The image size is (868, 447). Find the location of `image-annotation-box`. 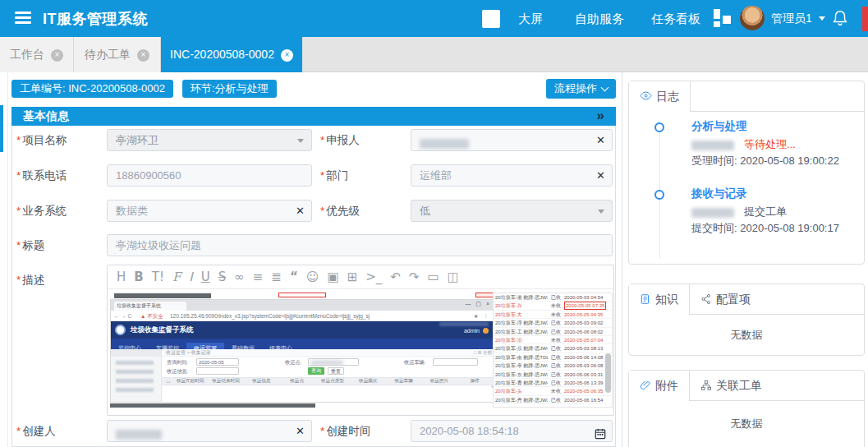

image-annotation-box is located at coordinates (302, 295).